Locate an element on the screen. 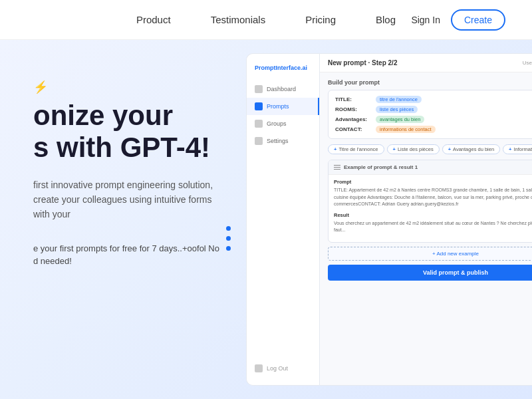  prompt-section-label: Prompt is located at coordinates (433, 182).